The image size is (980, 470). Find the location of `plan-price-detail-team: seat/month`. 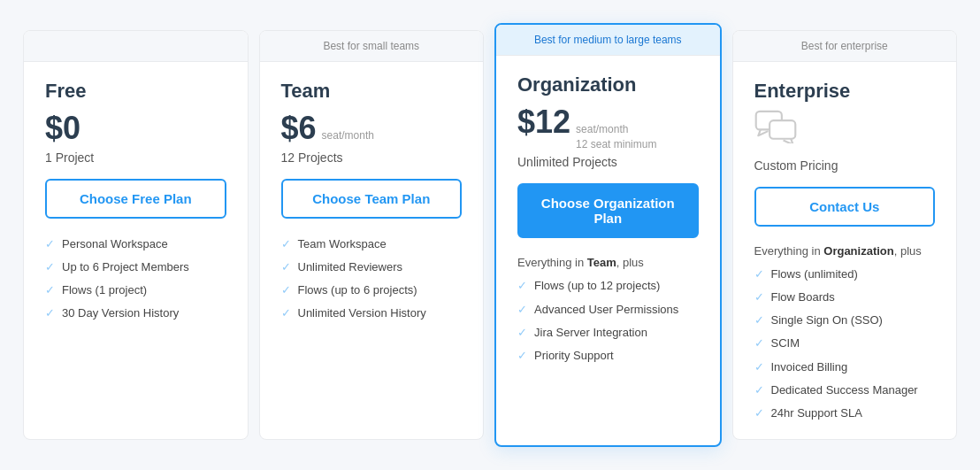

plan-price-detail-team: seat/month is located at coordinates (348, 136).